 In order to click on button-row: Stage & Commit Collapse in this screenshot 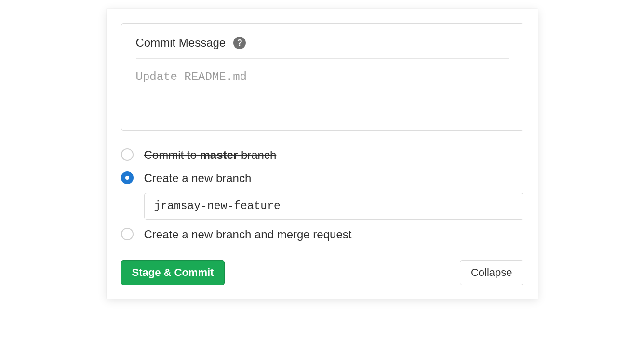, I will do `click(322, 273)`.